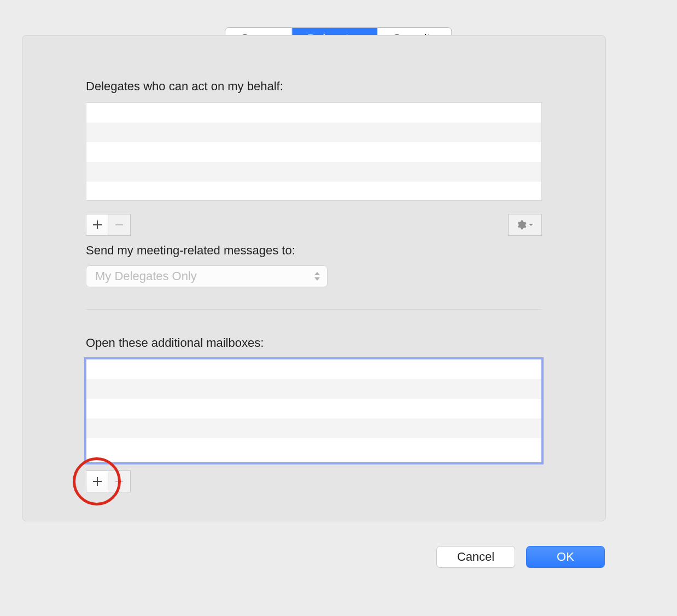  What do you see at coordinates (565, 557) in the screenshot?
I see `ok-button: OK` at bounding box center [565, 557].